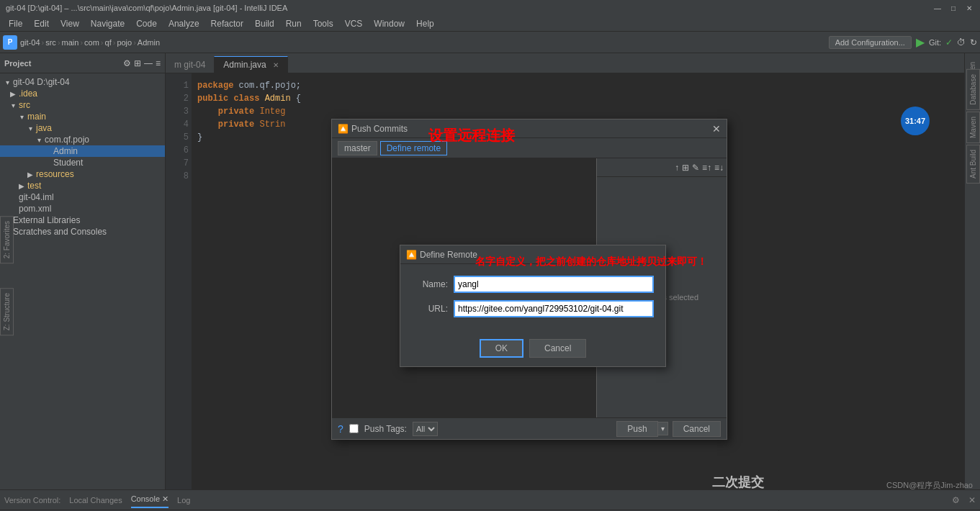 Image resolution: width=980 pixels, height=511 pixels. I want to click on define-url-input, so click(554, 309).